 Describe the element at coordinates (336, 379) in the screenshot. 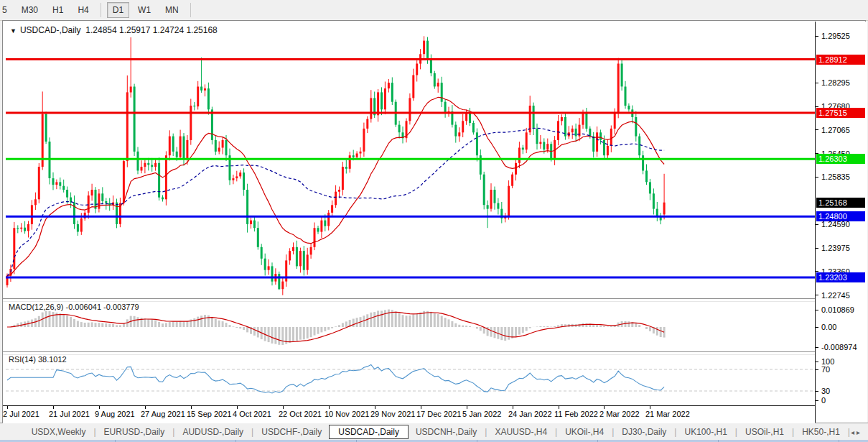

I see `rsi-line` at that location.